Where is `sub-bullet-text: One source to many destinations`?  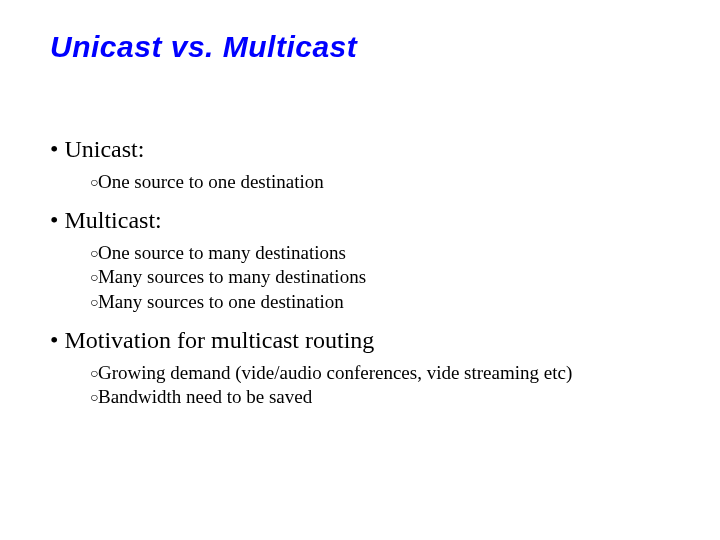 sub-bullet-text: One source to many destinations is located at coordinates (222, 252).